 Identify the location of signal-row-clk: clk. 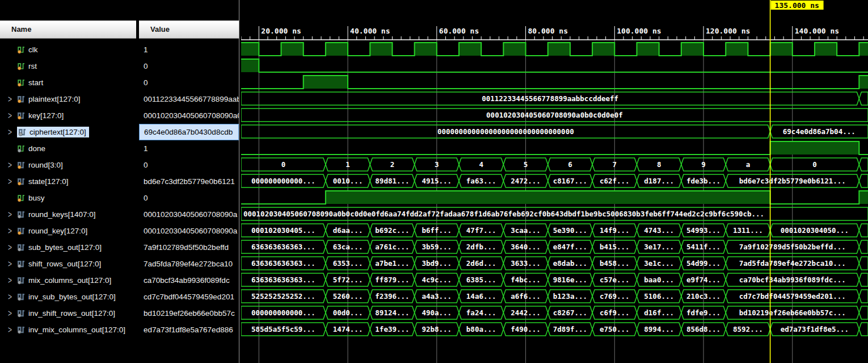
(68, 50).